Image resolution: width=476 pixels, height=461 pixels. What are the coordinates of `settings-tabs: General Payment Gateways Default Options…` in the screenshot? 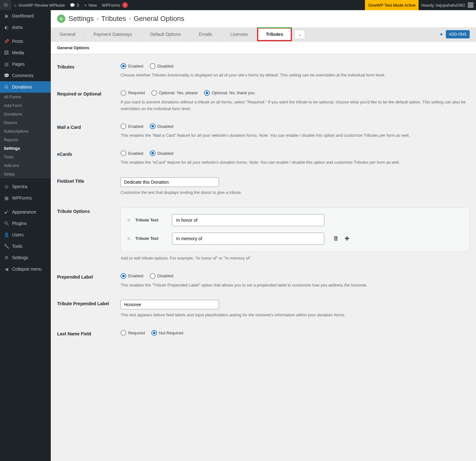 It's located at (263, 34).